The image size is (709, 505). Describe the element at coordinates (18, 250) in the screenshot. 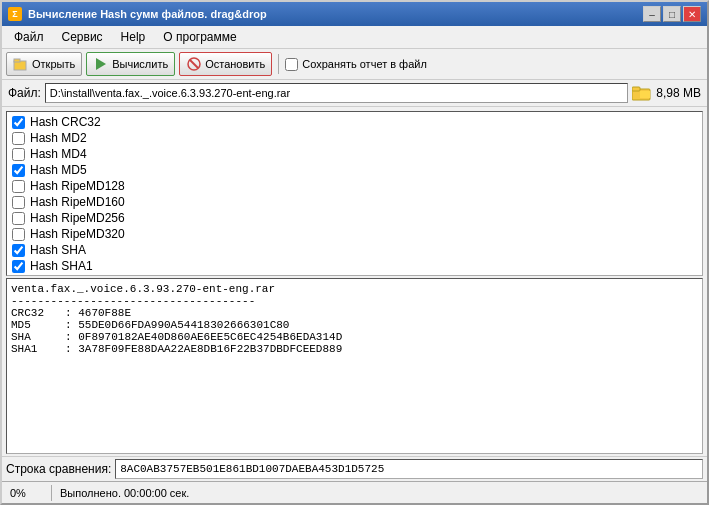

I see `checkbox-sha-input` at that location.